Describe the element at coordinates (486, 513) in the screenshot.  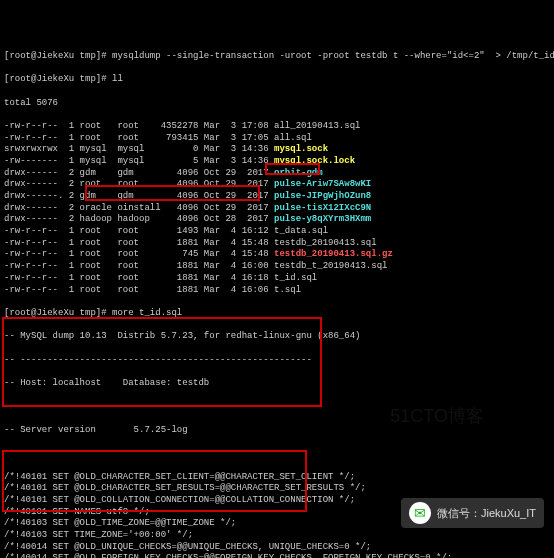
I see `wechat-label: 微信号：JiekuXu_IT` at that location.